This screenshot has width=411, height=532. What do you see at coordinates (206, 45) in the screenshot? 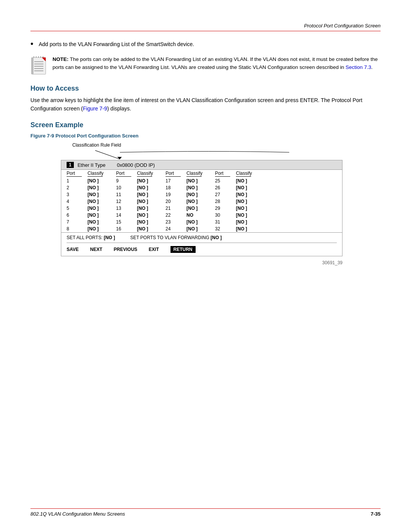
I see `bullet-section: • Add ports to the VLAN Forwarding List …` at bounding box center [206, 45].